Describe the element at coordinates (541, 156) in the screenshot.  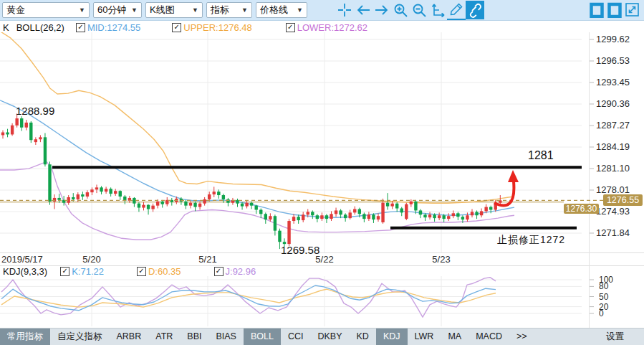
I see `resistance-label: 1281` at that location.